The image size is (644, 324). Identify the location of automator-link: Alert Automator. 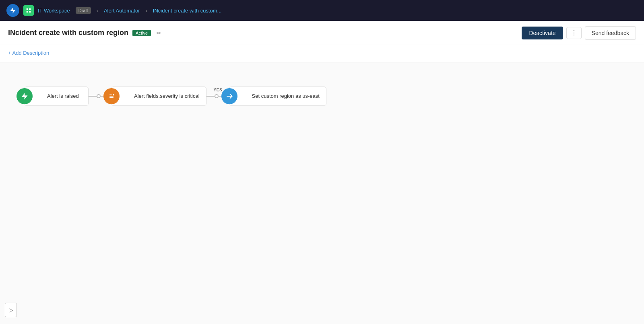
(122, 10).